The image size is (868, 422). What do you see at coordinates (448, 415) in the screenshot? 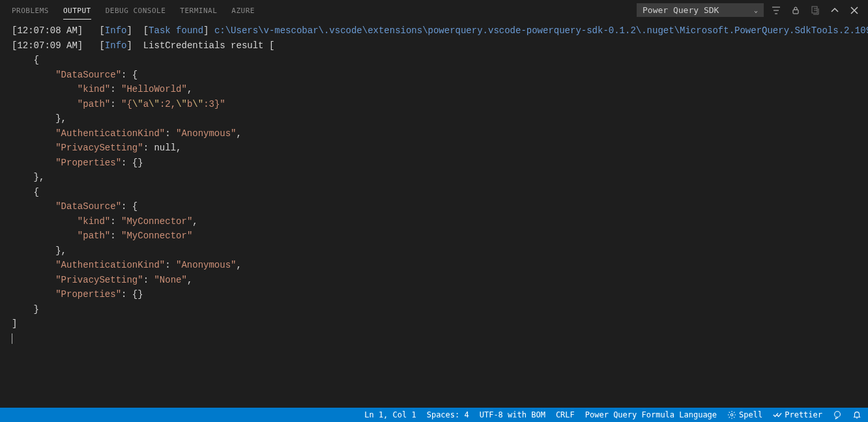
I see `status-spaces: Spaces: 4` at bounding box center [448, 415].